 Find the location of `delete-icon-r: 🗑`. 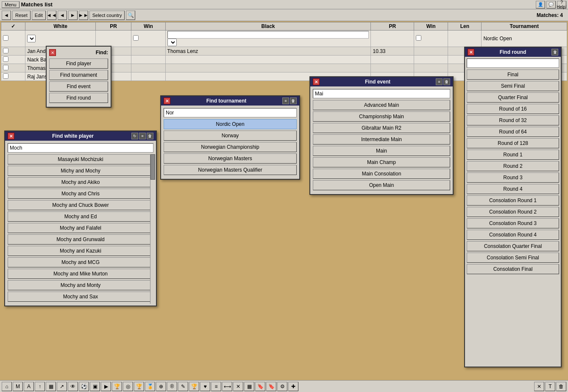

delete-icon-r: 🗑 is located at coordinates (555, 52).